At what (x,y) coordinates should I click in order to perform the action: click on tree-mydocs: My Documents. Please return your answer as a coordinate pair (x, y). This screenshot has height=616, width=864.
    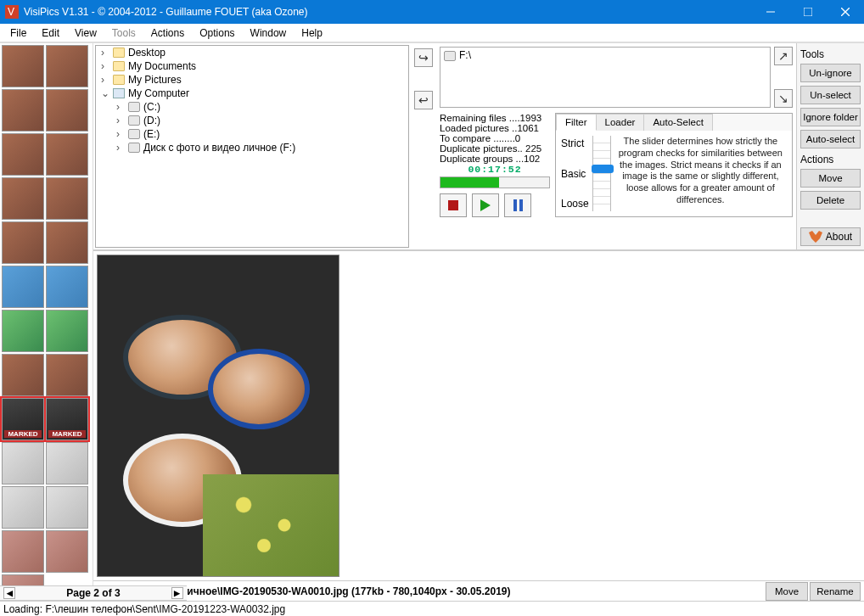
    Looking at the image, I should click on (255, 66).